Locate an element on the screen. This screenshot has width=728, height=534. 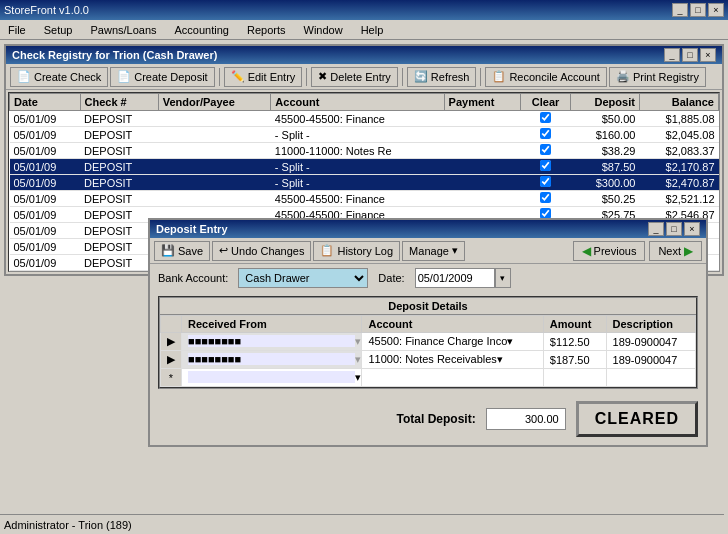
bank-account-dropdown: Cash Drawer is located at coordinates (303, 278).